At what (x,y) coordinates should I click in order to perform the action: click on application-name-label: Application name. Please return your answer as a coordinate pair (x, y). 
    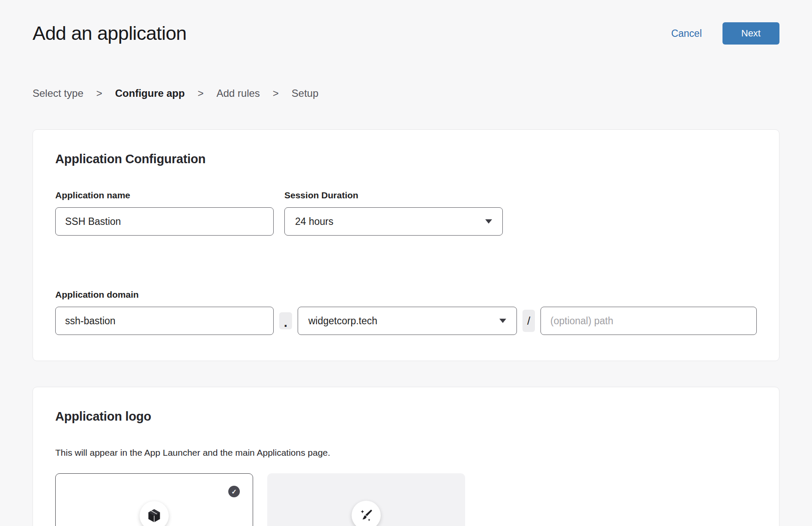
    Looking at the image, I should click on (164, 195).